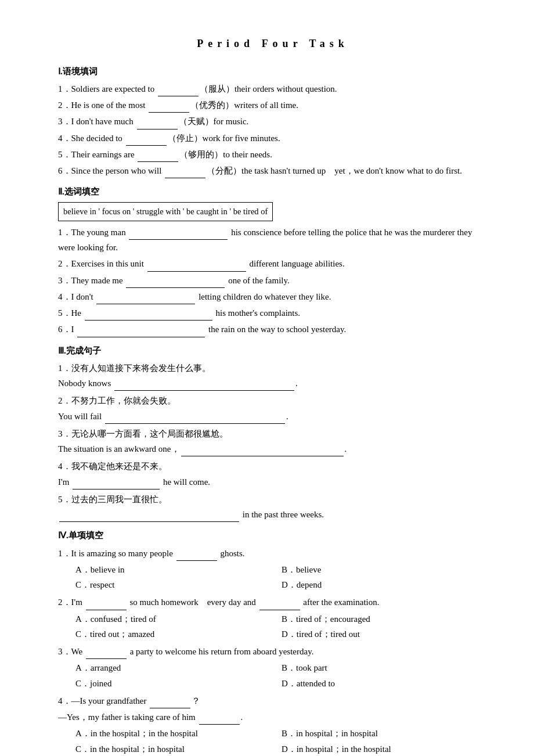  What do you see at coordinates (273, 44) in the screenshot?
I see `page-title: Period Four Task` at bounding box center [273, 44].